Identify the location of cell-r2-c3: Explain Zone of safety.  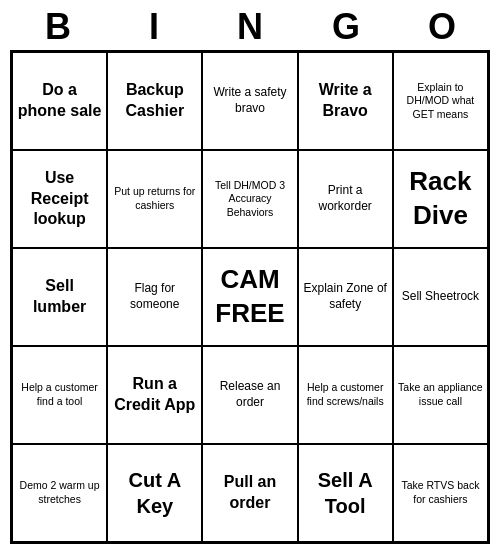
(346, 297).